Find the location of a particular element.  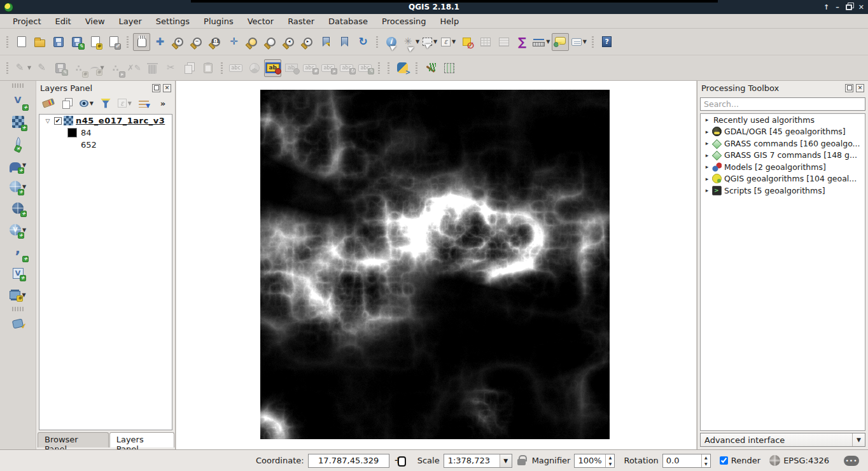

open-layer-styling-icon is located at coordinates (48, 103).